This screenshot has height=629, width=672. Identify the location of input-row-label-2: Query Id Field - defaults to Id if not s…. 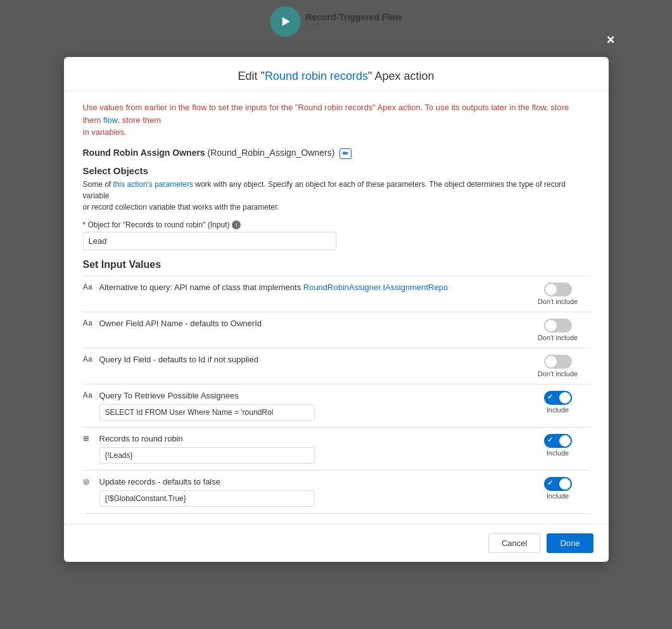
(179, 360).